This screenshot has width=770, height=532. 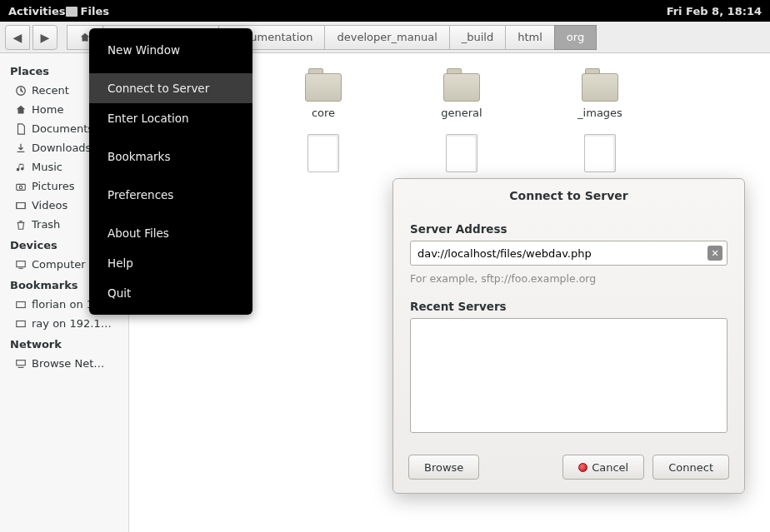 I want to click on forward-button: ▶, so click(x=45, y=37).